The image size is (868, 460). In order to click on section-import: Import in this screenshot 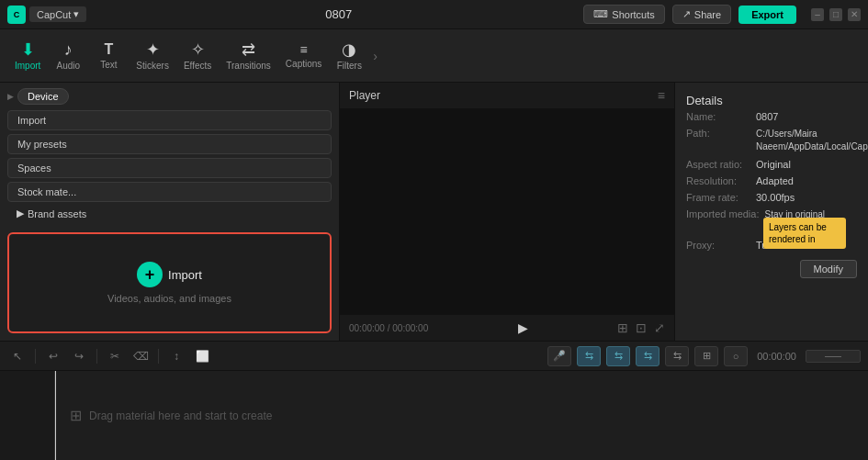, I will do `click(169, 120)`.